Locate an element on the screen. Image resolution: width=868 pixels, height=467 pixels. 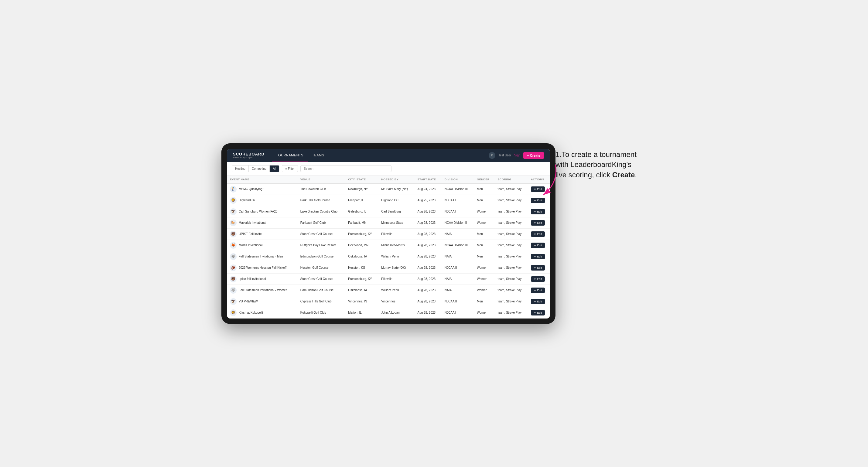
tournaments-table: EVENT NAME VENUE CITY, STATE HOSTED BY S… is located at coordinates (388, 247).